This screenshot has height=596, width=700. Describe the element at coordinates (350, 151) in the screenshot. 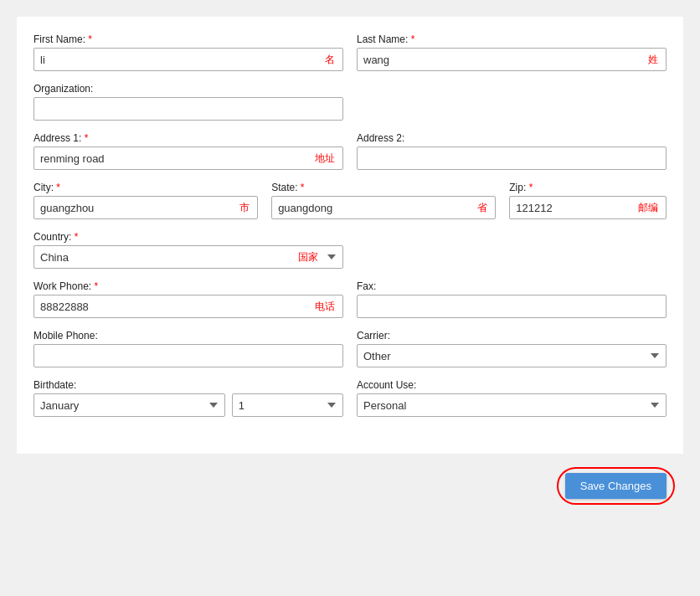

I see `row-address: Address 1: * 地址 Address 2:` at that location.